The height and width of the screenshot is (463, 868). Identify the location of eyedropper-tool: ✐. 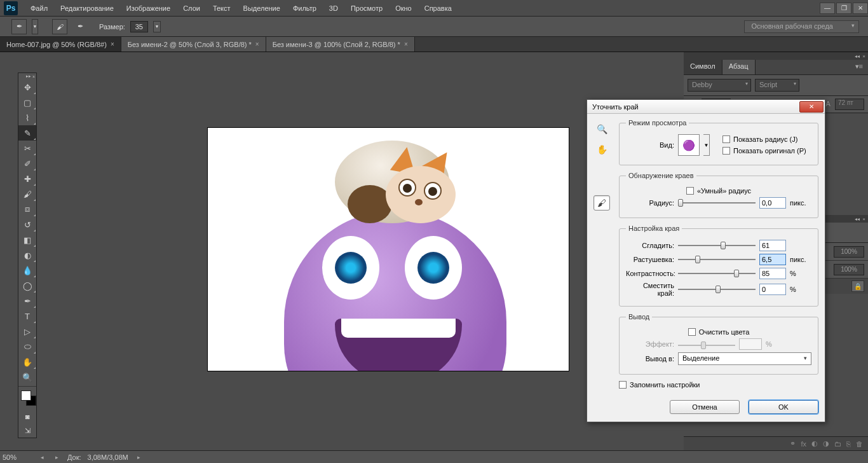
(27, 163).